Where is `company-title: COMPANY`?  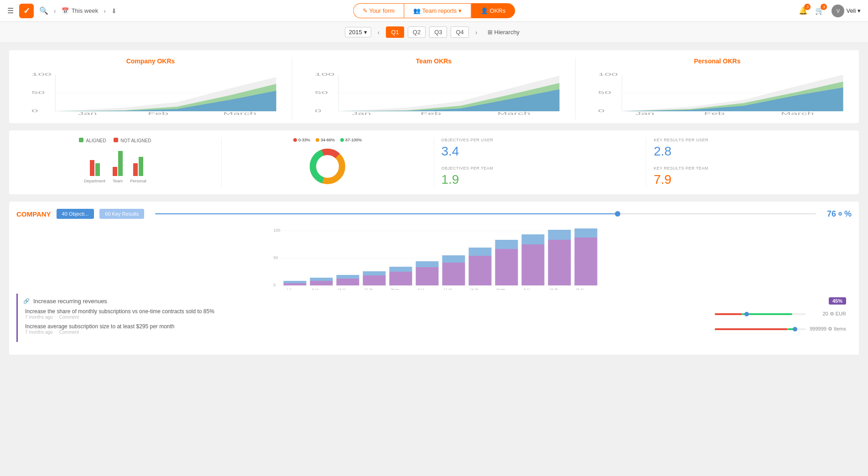
company-title: COMPANY is located at coordinates (34, 214).